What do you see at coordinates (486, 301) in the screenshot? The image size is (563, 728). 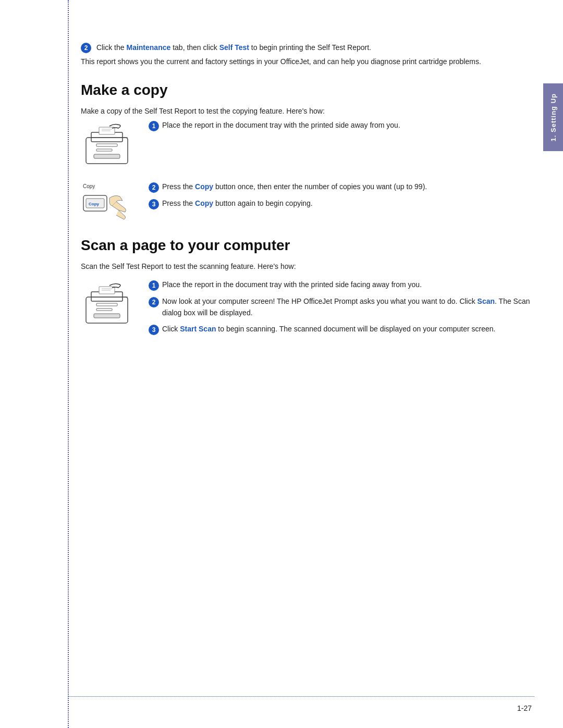 I see `scan-link: Scan` at bounding box center [486, 301].